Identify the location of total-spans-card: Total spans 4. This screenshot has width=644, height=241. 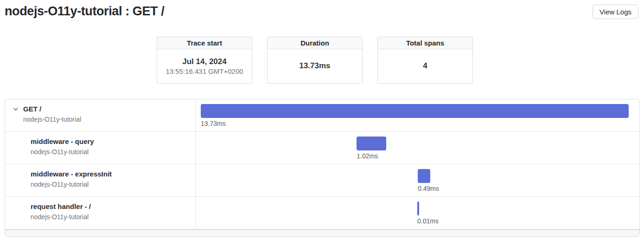
(425, 60).